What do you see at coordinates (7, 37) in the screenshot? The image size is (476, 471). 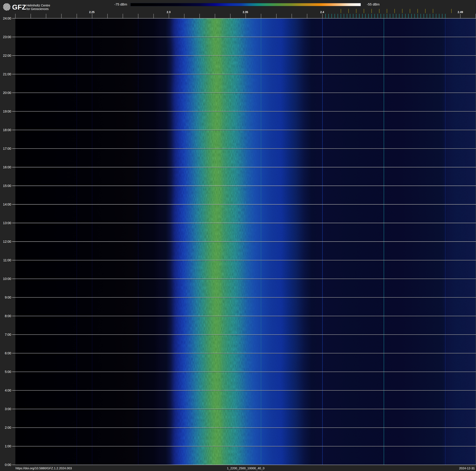 I see `svg-text: 23:00` at bounding box center [7, 37].